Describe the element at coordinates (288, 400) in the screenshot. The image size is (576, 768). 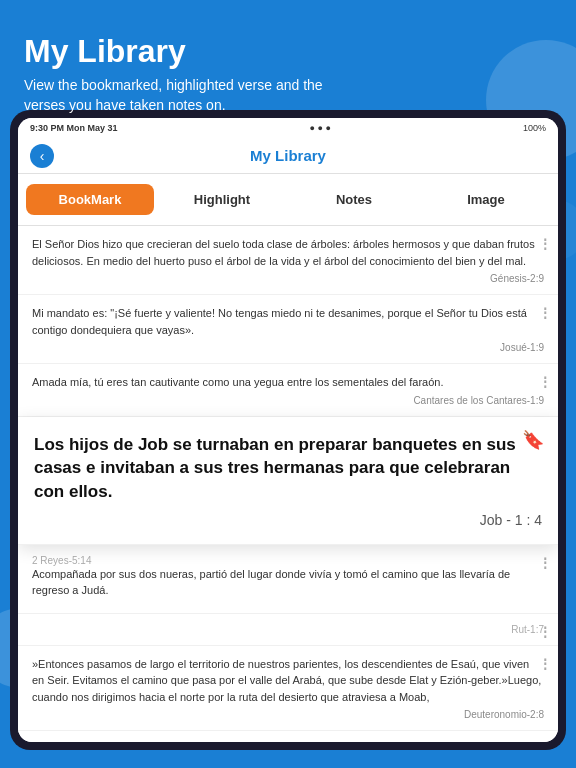
I see `verse-reference: Cantares de los Cantares-1:9` at that location.